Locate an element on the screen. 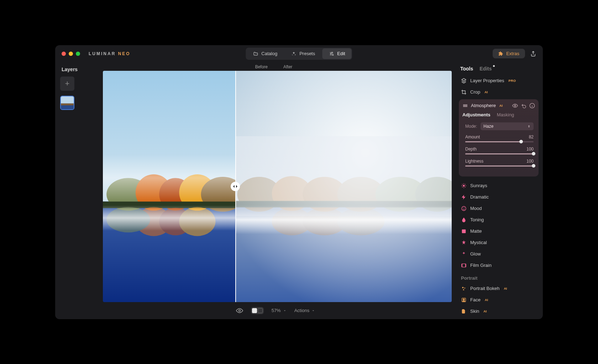 This screenshot has height=364, width=598. tool-toning: Toning is located at coordinates (499, 220).